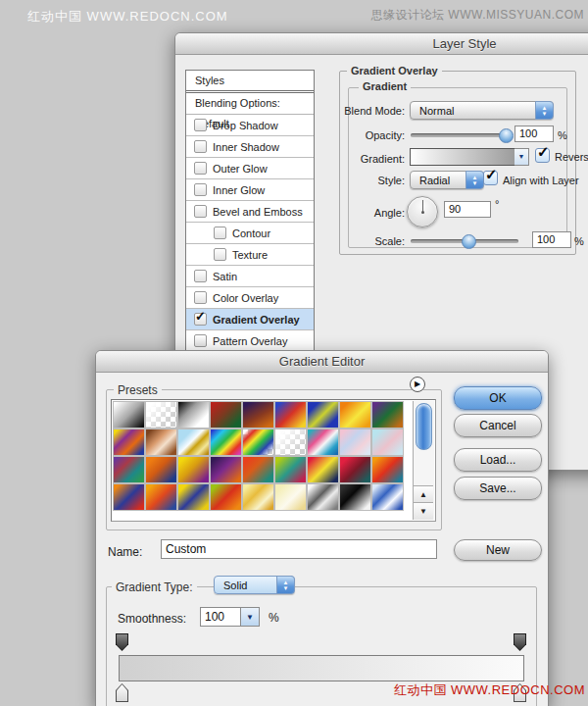 Image resolution: width=588 pixels, height=706 pixels. I want to click on smoothness-dropdown-icon: ▼, so click(250, 617).